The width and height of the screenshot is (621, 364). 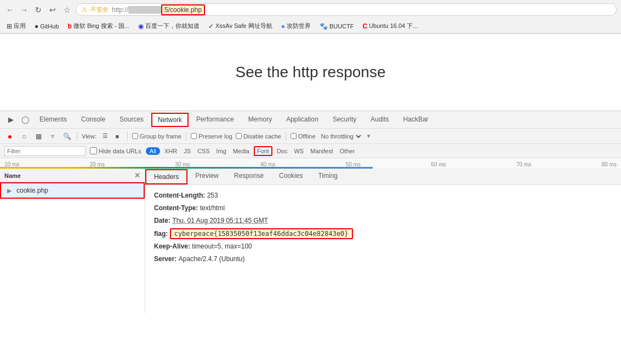 What do you see at coordinates (303, 120) in the screenshot?
I see `tab-application: Application` at bounding box center [303, 120].